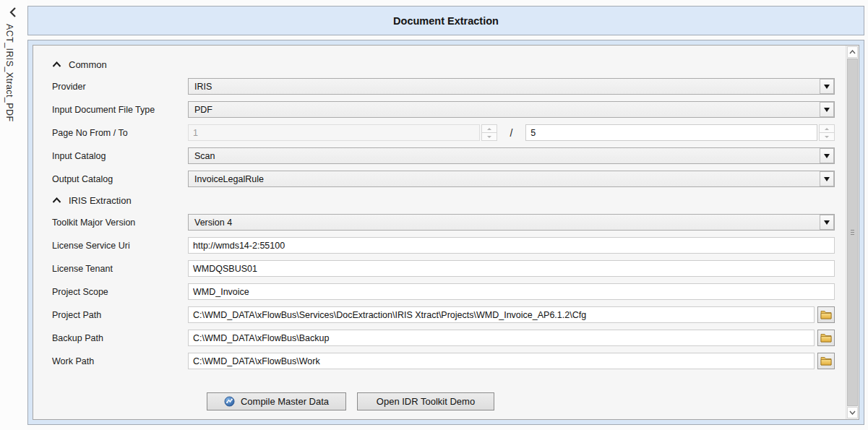 The image size is (868, 430). I want to click on provider-label: Provider, so click(120, 87).